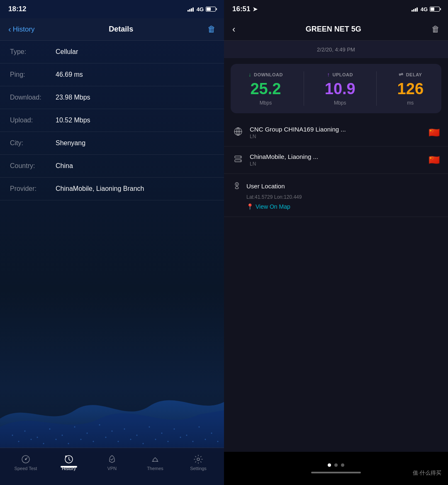 The height and width of the screenshot is (485, 448). I want to click on right-time-container: 16:51 ➤, so click(245, 9).